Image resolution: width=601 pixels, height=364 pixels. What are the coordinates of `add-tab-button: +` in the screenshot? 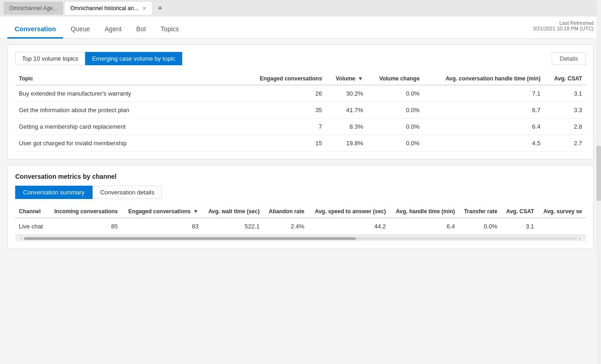 It's located at (160, 8).